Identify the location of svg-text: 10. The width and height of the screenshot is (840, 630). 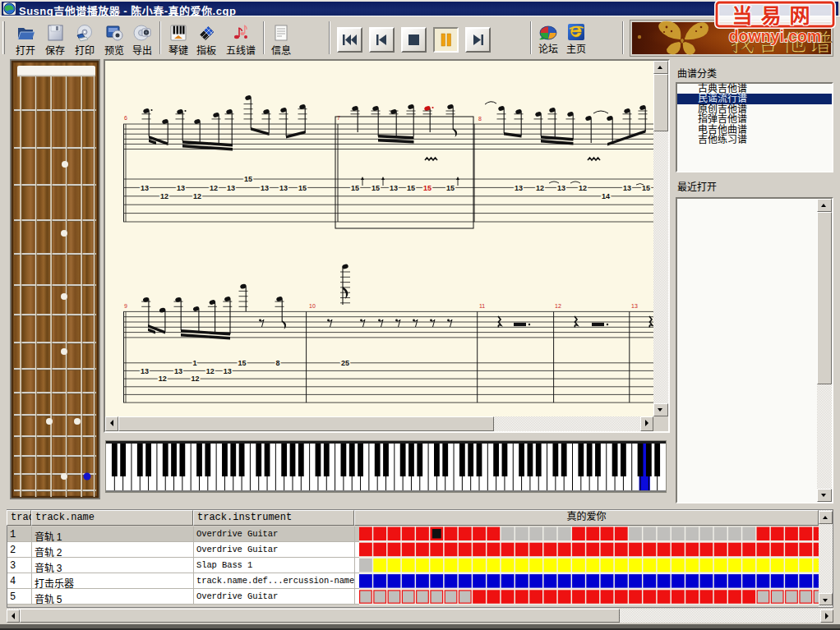
(312, 306).